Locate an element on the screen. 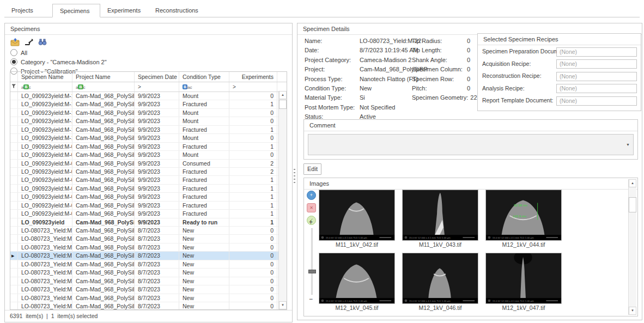 The width and height of the screenshot is (644, 323). cell-specimen-name: LO-080723_Yield:M-22 is located at coordinates (45, 255).